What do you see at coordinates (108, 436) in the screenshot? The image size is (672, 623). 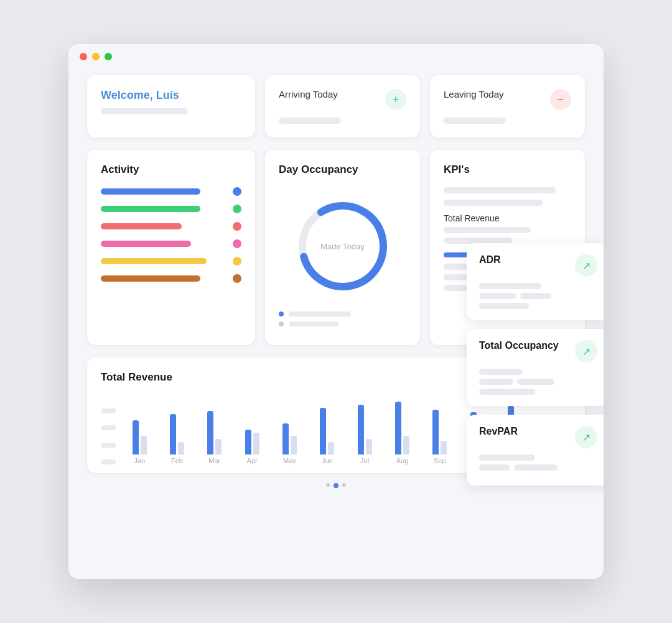 I see `chart-y-axis` at bounding box center [108, 436].